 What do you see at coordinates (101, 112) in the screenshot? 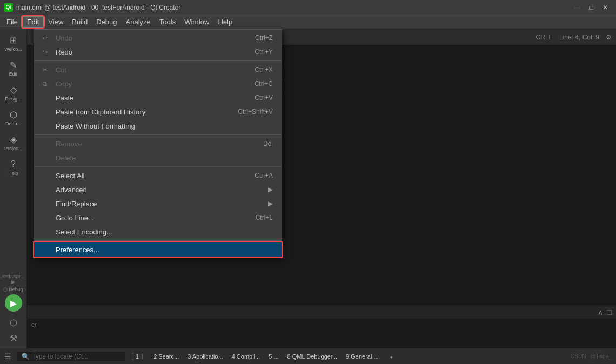
I see `paste-clipboard-label: Paste from Clipboard History` at bounding box center [101, 112].